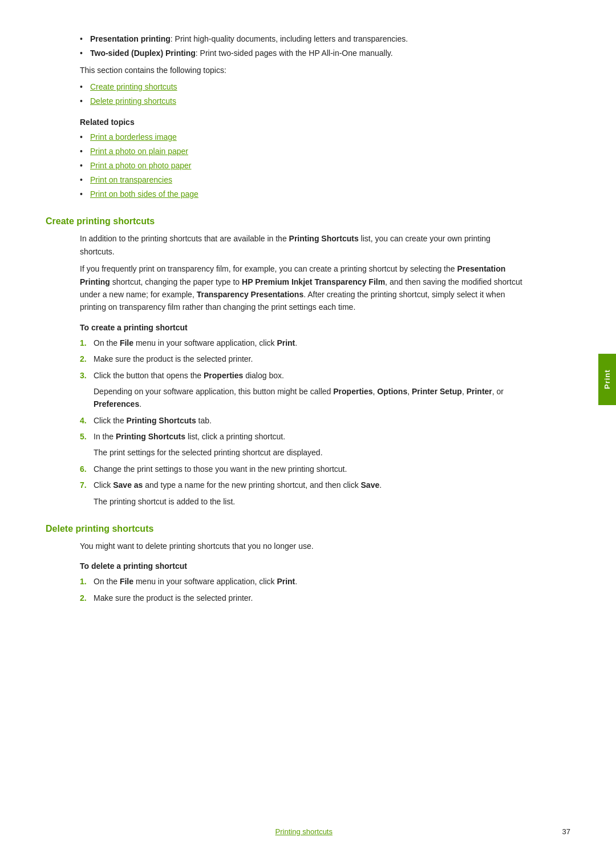 This screenshot has height=853, width=616. I want to click on create-para1-bold: Printing Shortcuts, so click(324, 238).